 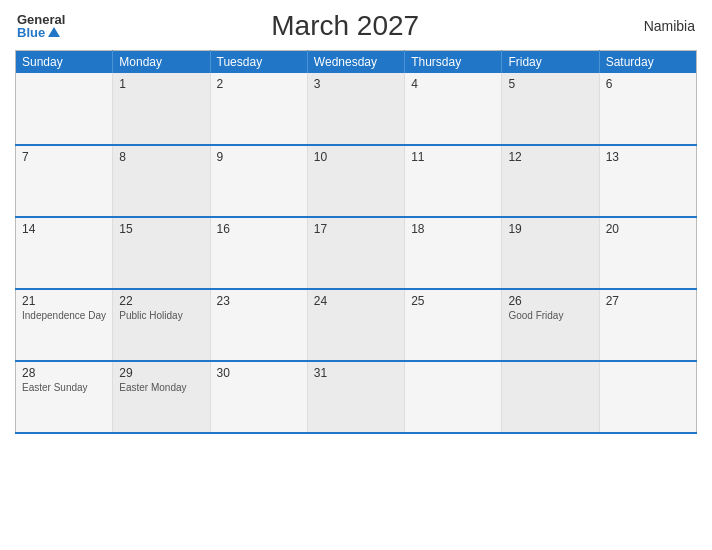 What do you see at coordinates (356, 253) in the screenshot?
I see `calendar-cell: 17` at bounding box center [356, 253].